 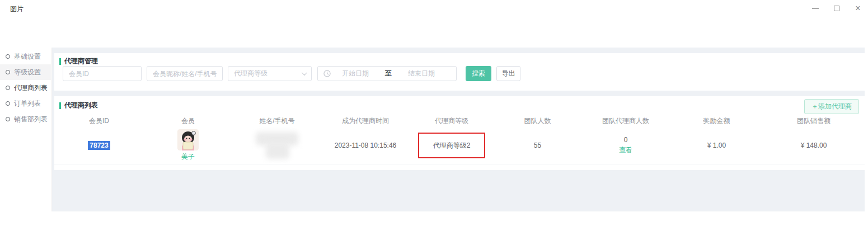 What do you see at coordinates (626, 140) in the screenshot?
I see `team-agent-count-value: 0` at bounding box center [626, 140].